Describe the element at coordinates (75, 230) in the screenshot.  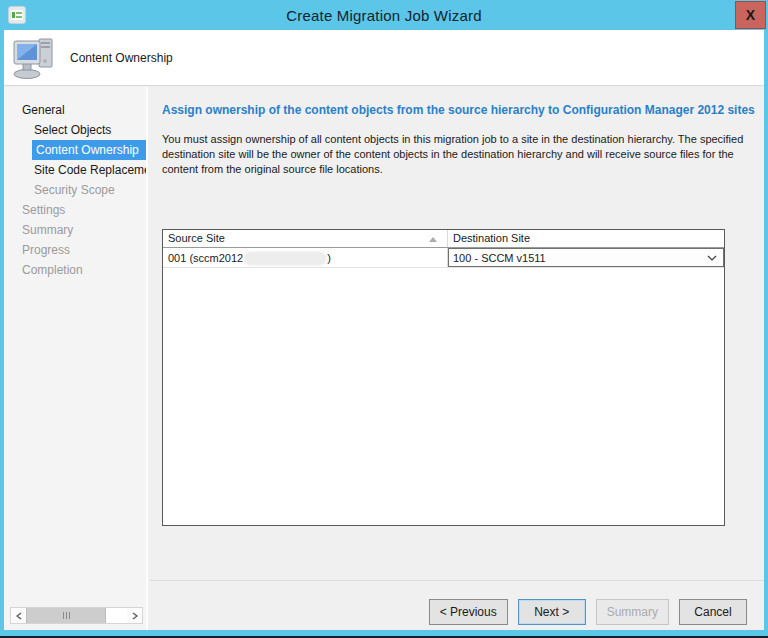
I see `nav-item-summary: Summary` at that location.